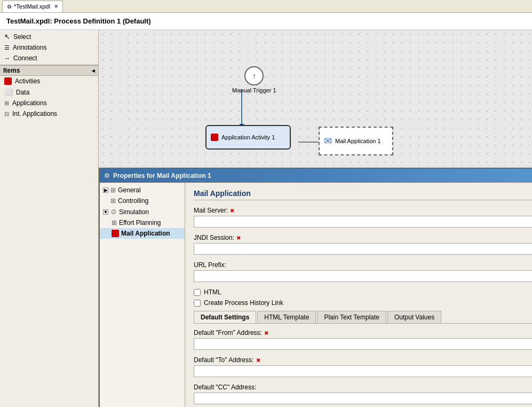 The height and width of the screenshot is (407, 532). What do you see at coordinates (49, 92) in the screenshot?
I see `section-data: ⬜ Data` at bounding box center [49, 92].